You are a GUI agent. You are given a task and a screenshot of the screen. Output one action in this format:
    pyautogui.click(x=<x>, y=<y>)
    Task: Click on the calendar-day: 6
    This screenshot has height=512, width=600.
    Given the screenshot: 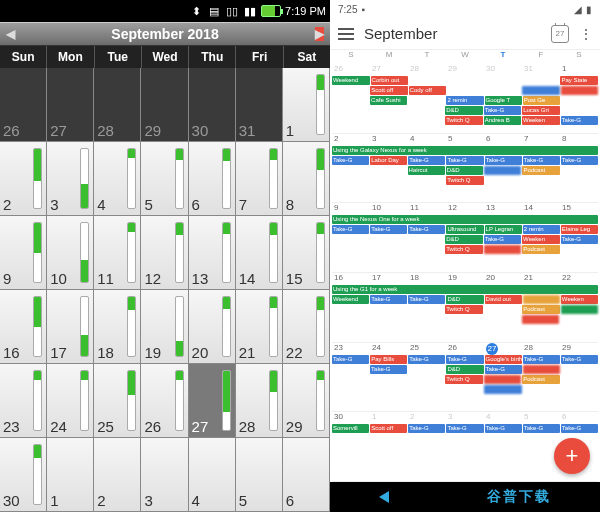 What is the action you would take?
    pyautogui.click(x=212, y=179)
    